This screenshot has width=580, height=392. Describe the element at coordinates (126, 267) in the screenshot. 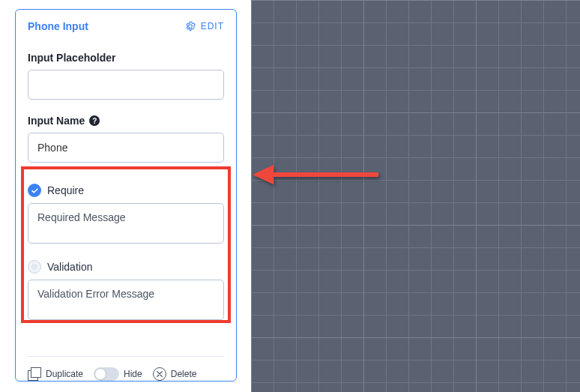

I see `validation-toggle: Validation` at that location.